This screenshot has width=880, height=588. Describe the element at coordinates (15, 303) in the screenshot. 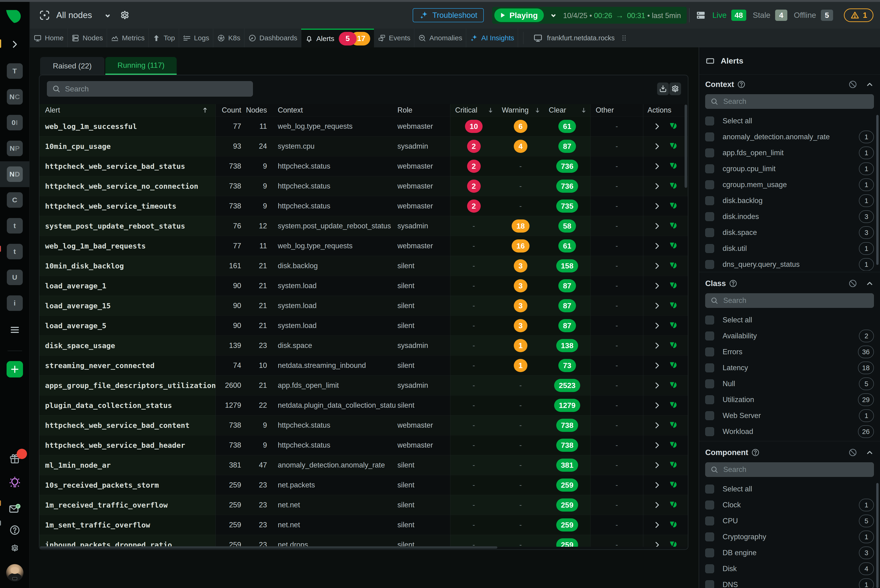

I see `space-button: i` at that location.